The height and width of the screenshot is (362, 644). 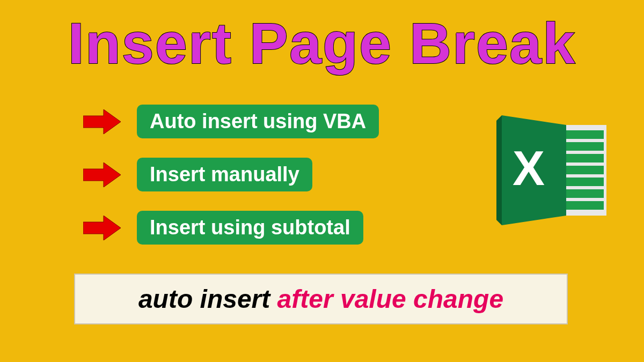 What do you see at coordinates (529, 168) in the screenshot?
I see `svg-text: X` at bounding box center [529, 168].